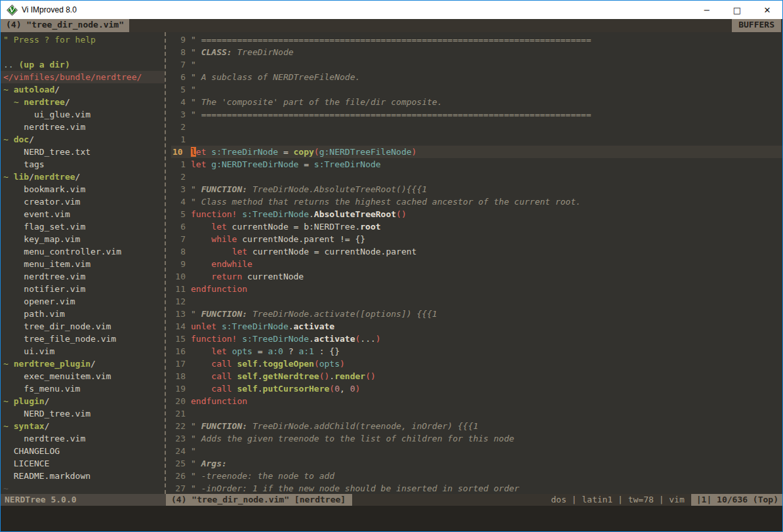 The height and width of the screenshot is (532, 783). I want to click on code-line: 4" The 'composite' part of the file/dir …, so click(477, 102).